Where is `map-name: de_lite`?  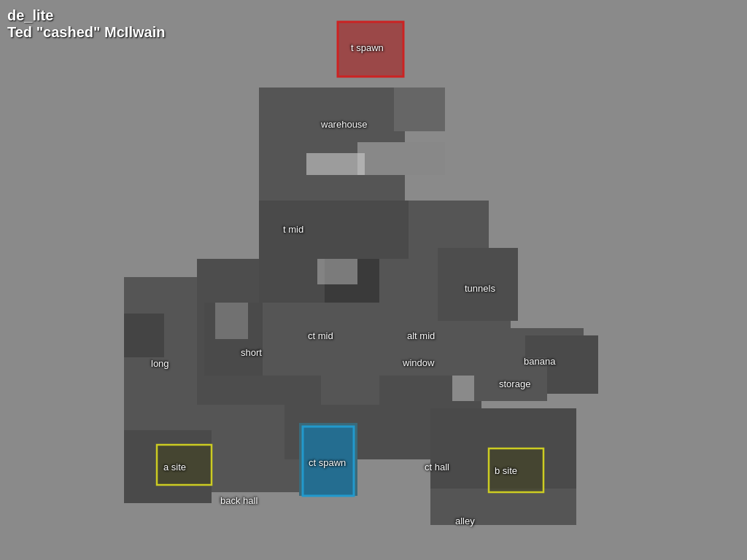 map-name: de_lite is located at coordinates (86, 16).